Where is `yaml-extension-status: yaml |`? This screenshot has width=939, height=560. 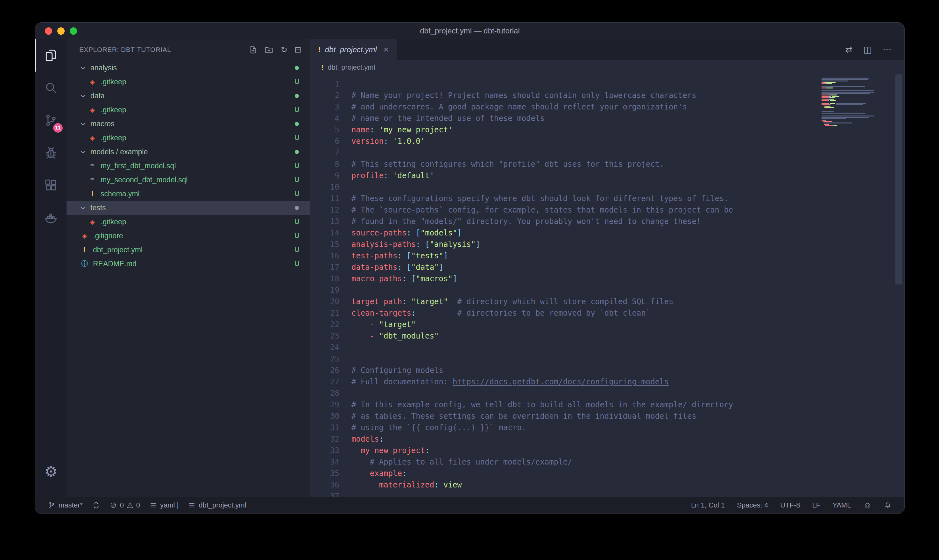 yaml-extension-status: yaml | is located at coordinates (164, 505).